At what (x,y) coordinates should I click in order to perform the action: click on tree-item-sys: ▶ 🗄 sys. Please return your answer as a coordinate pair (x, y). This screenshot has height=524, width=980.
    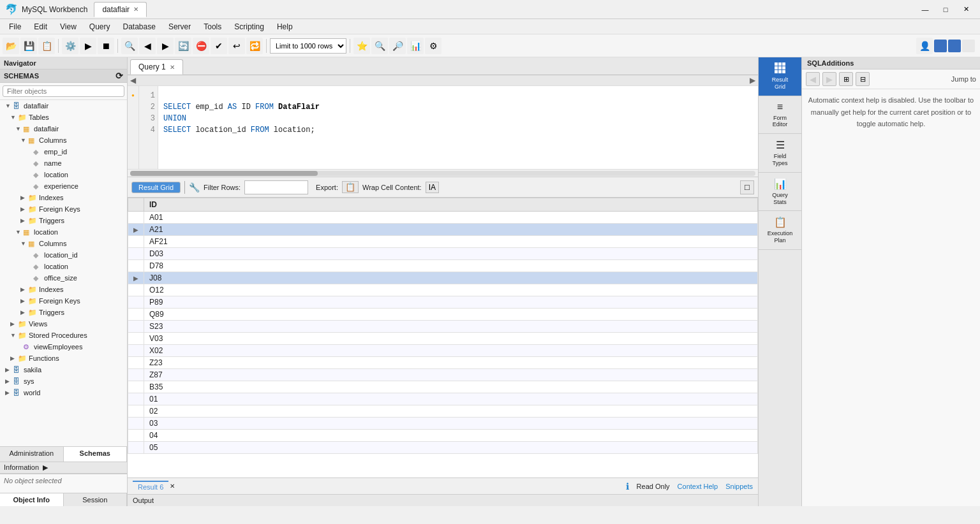
    Looking at the image, I should click on (64, 381).